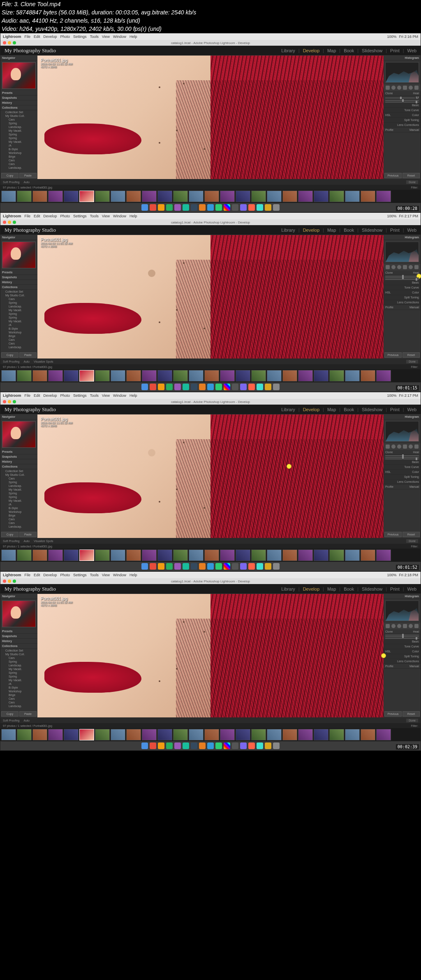  What do you see at coordinates (120, 216) in the screenshot?
I see `menu-window: Window` at bounding box center [120, 216].